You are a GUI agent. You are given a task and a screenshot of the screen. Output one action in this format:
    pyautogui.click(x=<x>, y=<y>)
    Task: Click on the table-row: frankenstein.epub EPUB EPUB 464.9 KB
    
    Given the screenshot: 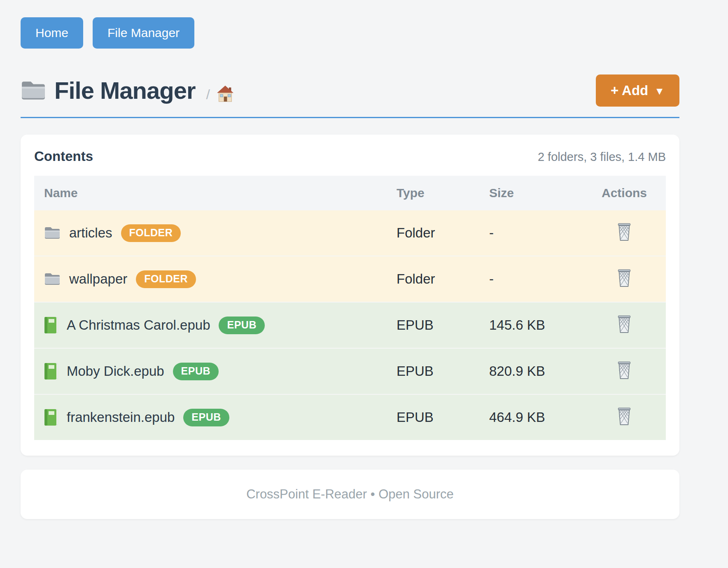 What is the action you would take?
    pyautogui.click(x=350, y=417)
    